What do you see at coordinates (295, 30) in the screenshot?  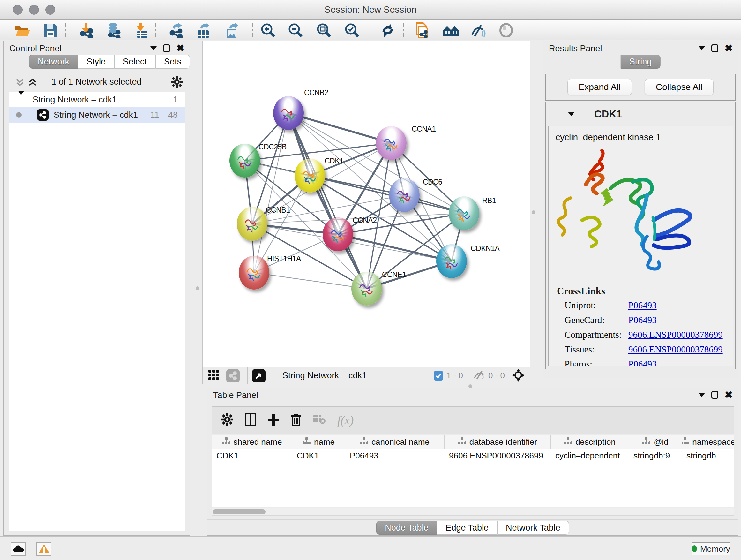 I see `zoom-out-icon` at bounding box center [295, 30].